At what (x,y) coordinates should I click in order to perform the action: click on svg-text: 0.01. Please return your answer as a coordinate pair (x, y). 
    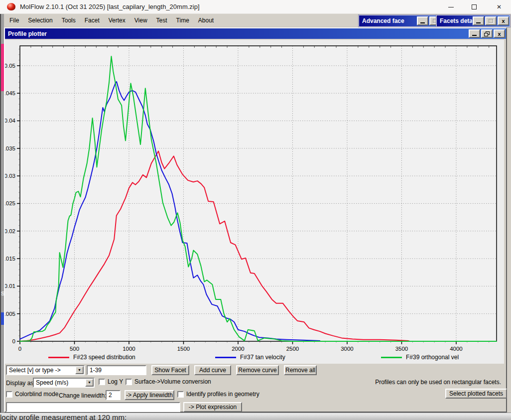
    Looking at the image, I should click on (10, 286).